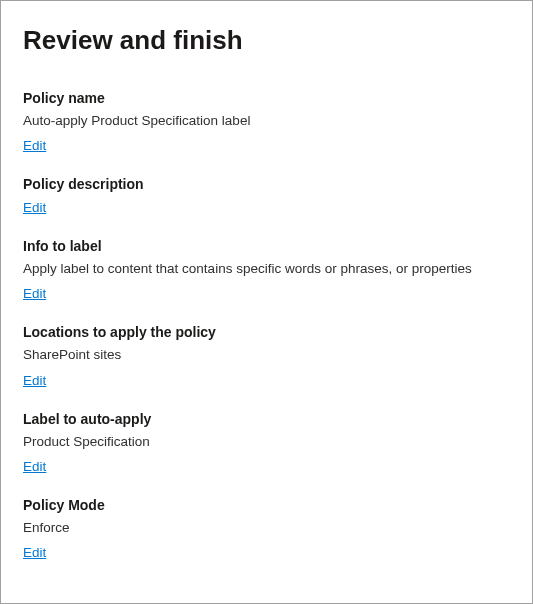  Describe the element at coordinates (266, 505) in the screenshot. I see `policy-mode-label: Policy Mode` at that location.